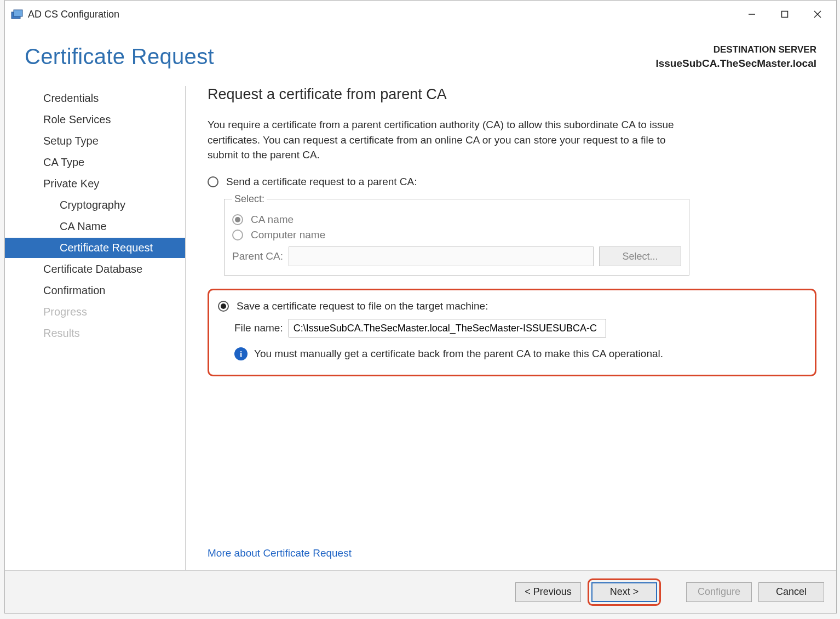  What do you see at coordinates (818, 14) in the screenshot?
I see `close-button` at bounding box center [818, 14].